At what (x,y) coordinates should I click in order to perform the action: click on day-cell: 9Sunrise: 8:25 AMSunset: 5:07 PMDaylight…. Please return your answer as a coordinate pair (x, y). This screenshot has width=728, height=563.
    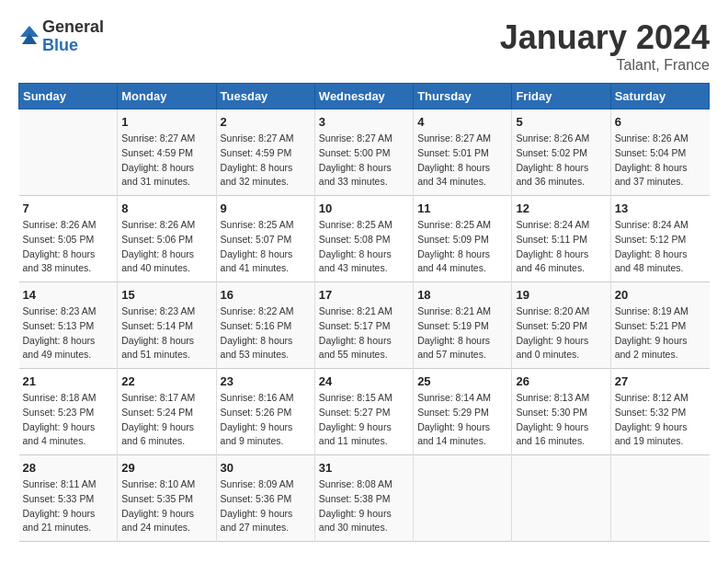
    Looking at the image, I should click on (265, 239).